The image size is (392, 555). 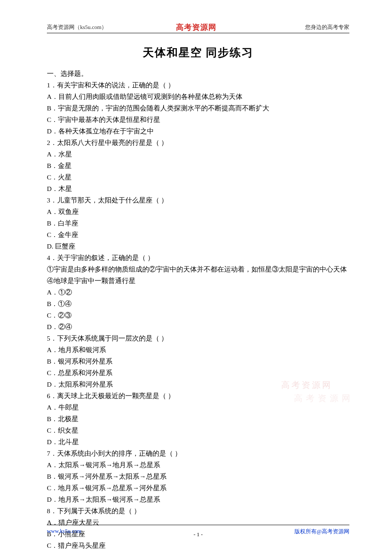 I want to click on q7-stem: 7．天体系统由小到大的排序，正确的是（ ）, so click(x=198, y=454).